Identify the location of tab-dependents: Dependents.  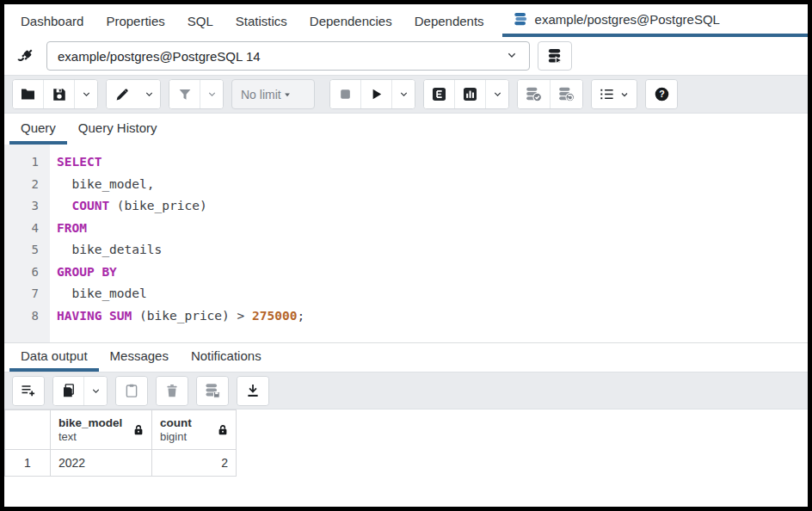
(449, 21).